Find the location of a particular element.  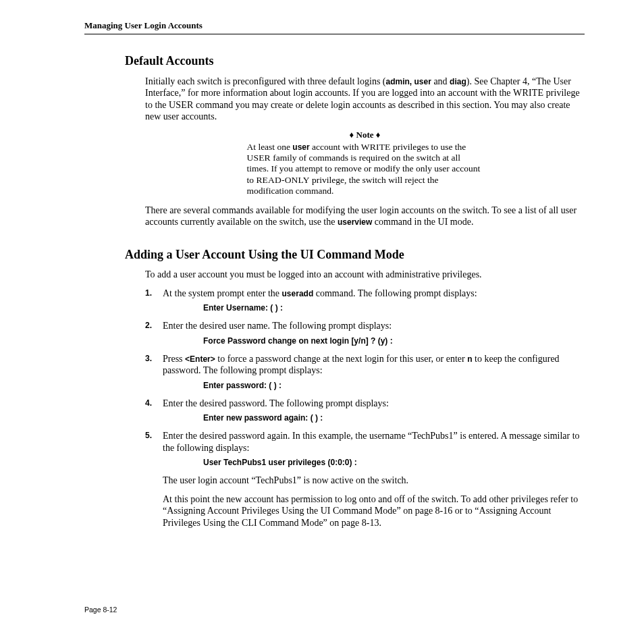

note-block: ♦ Note ♦ At least one user account with … is located at coordinates (365, 163).